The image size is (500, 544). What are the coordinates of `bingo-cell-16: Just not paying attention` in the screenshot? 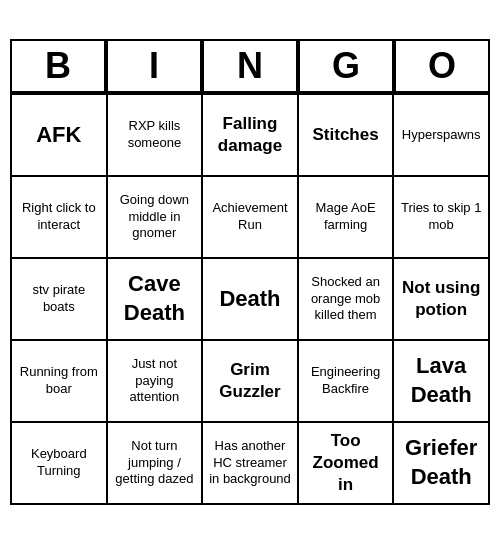 It's located at (156, 382).